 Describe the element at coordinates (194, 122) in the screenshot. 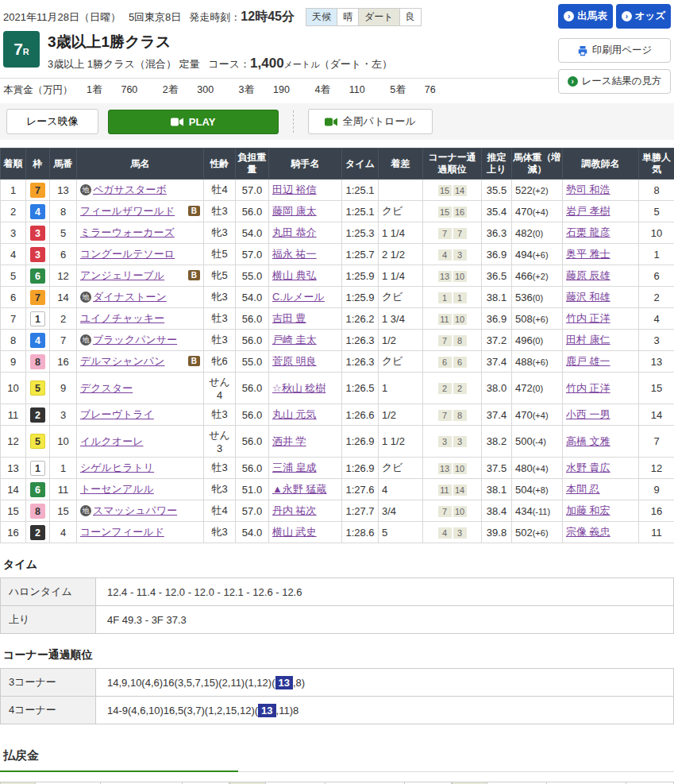

I see `play-button: PLAY` at that location.